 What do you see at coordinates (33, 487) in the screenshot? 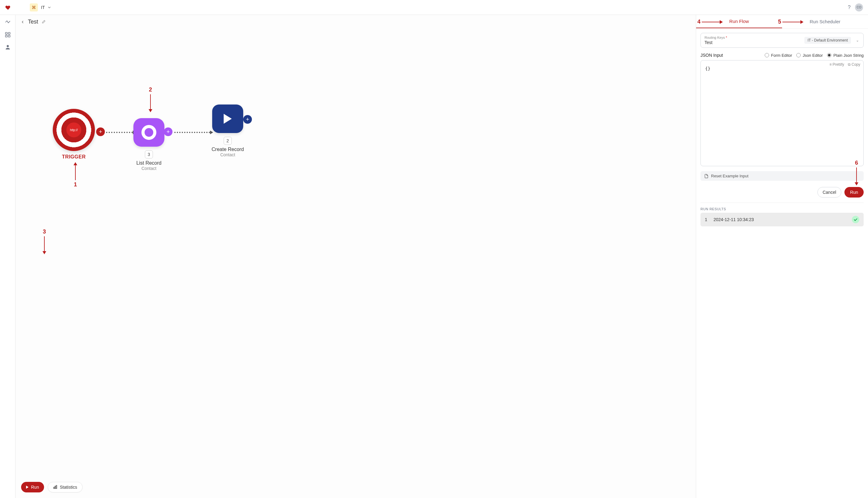
I see `canvas-run-button: Run` at bounding box center [33, 487].